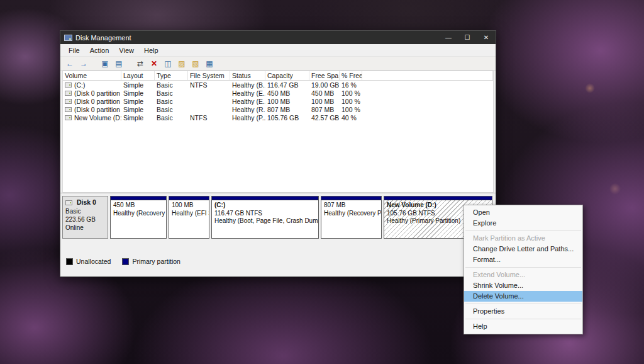 Image resolution: width=644 pixels, height=364 pixels. What do you see at coordinates (523, 259) in the screenshot?
I see `menu-item-format: Format...` at bounding box center [523, 259].